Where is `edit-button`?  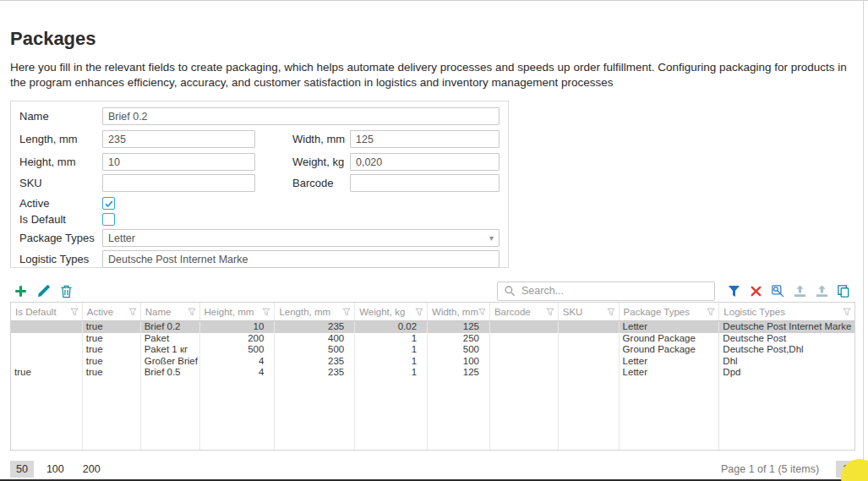 edit-button is located at coordinates (44, 291).